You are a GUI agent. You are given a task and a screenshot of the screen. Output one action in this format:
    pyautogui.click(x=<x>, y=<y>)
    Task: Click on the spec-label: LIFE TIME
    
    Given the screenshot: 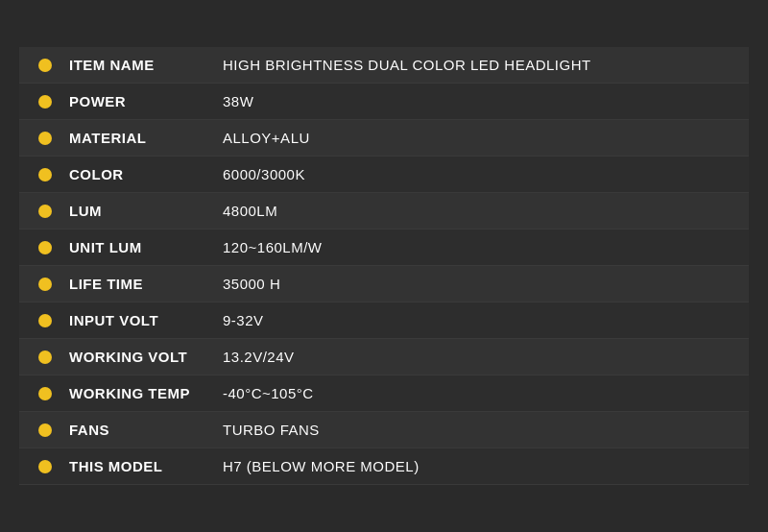 What is the action you would take?
    pyautogui.click(x=146, y=284)
    